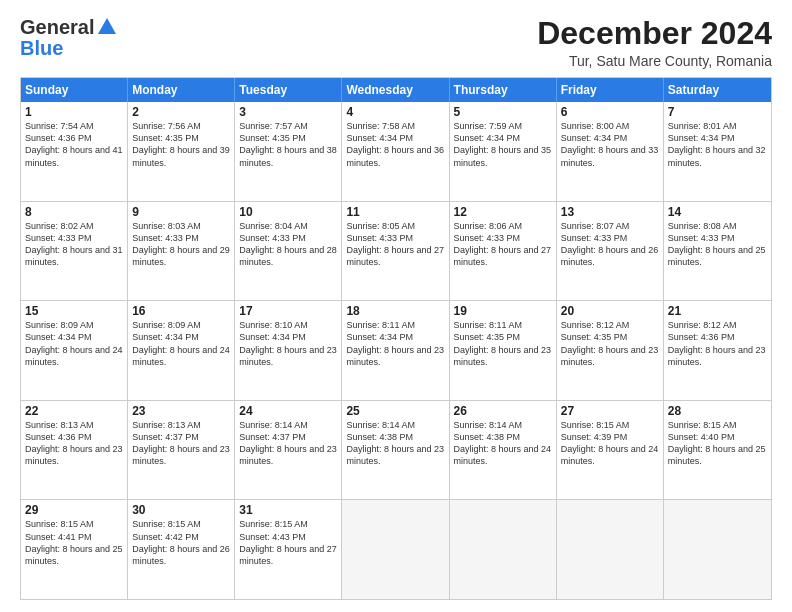 The height and width of the screenshot is (612, 792). What do you see at coordinates (74, 411) in the screenshot?
I see `day-number: 22` at bounding box center [74, 411].